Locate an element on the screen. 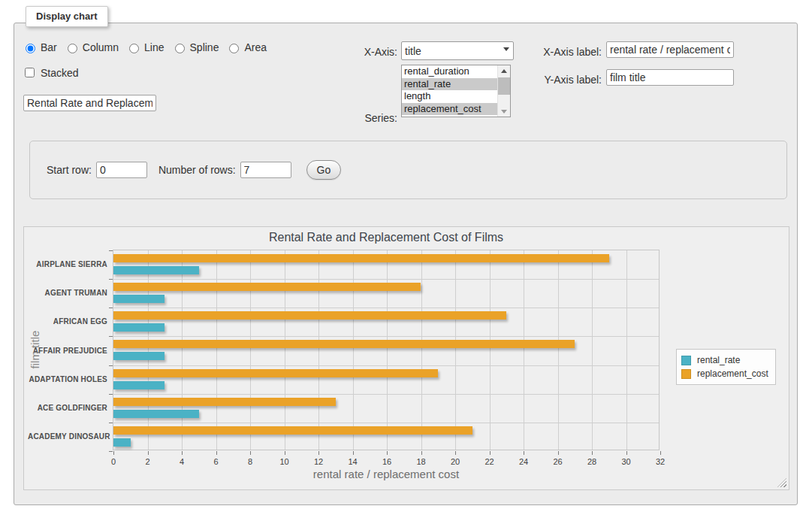 The image size is (812, 512). start-row-input is located at coordinates (122, 170).